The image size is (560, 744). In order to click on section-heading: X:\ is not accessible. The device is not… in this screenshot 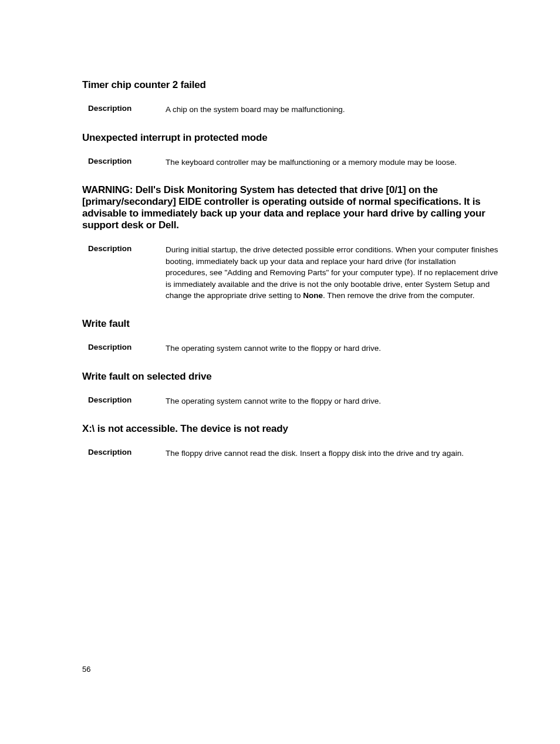, I will do `click(290, 429)`.